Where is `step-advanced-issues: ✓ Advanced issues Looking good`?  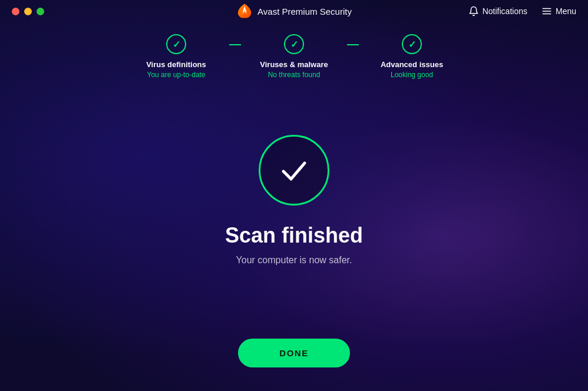 step-advanced-issues: ✓ Advanced issues Looking good is located at coordinates (412, 57).